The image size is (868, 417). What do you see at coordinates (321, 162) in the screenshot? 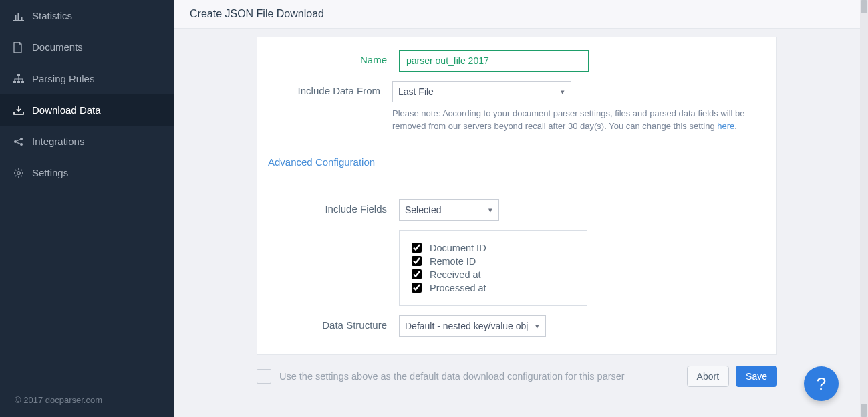
I see `advanced-config-link: Advanced Configuration` at bounding box center [321, 162].